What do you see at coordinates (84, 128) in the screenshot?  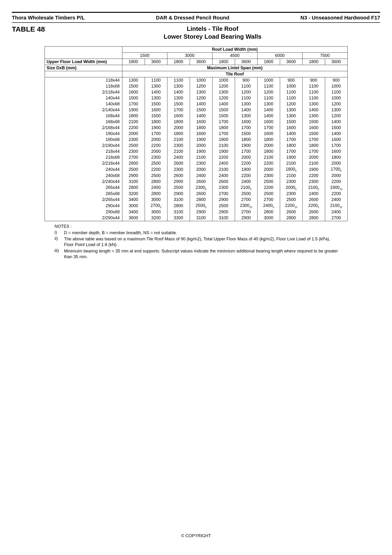 I see `size-cell: 2/168x44` at bounding box center [84, 128].